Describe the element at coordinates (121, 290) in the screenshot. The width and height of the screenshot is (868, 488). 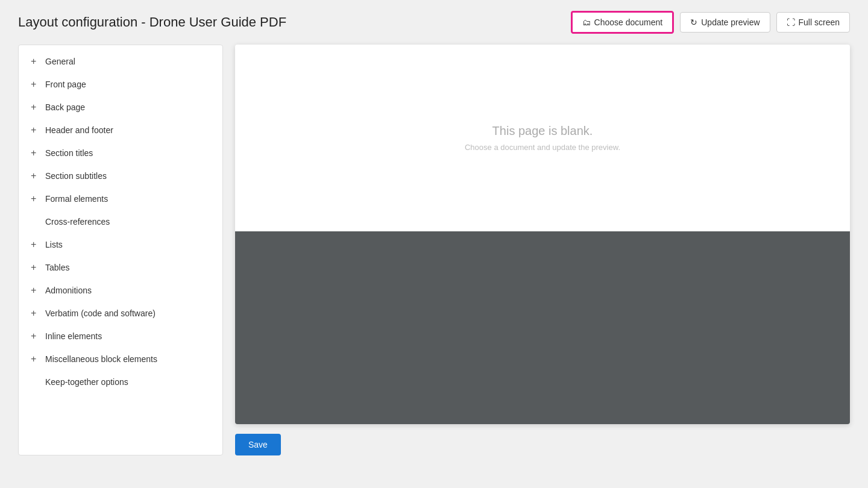
I see `sidebar-item-admonitions: + Admonitions` at that location.